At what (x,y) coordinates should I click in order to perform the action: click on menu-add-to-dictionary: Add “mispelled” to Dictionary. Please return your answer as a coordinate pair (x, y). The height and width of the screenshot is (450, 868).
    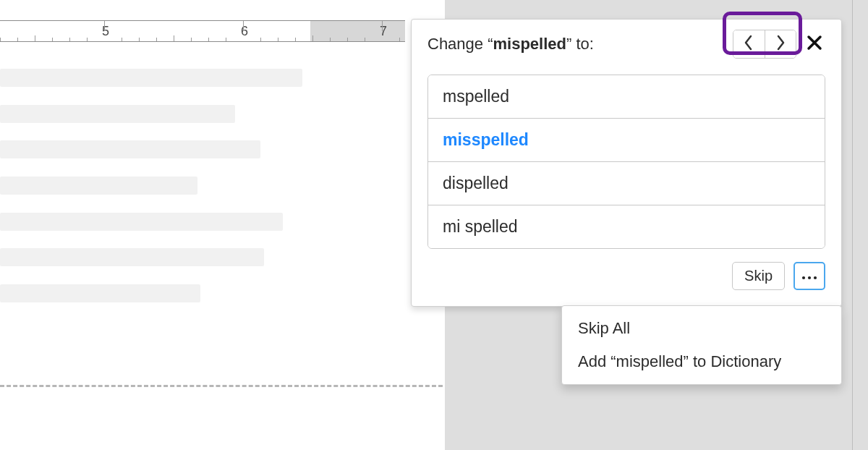
    Looking at the image, I should click on (702, 362).